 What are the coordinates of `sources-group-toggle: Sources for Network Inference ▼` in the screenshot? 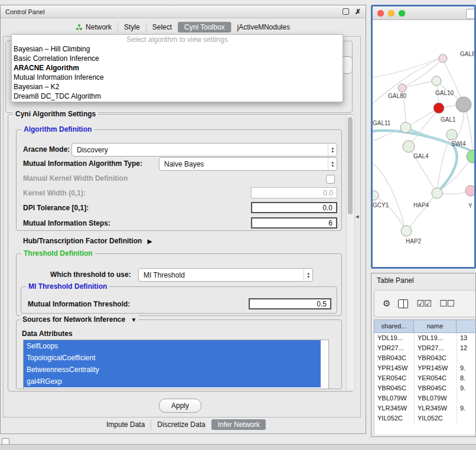 It's located at (79, 319).